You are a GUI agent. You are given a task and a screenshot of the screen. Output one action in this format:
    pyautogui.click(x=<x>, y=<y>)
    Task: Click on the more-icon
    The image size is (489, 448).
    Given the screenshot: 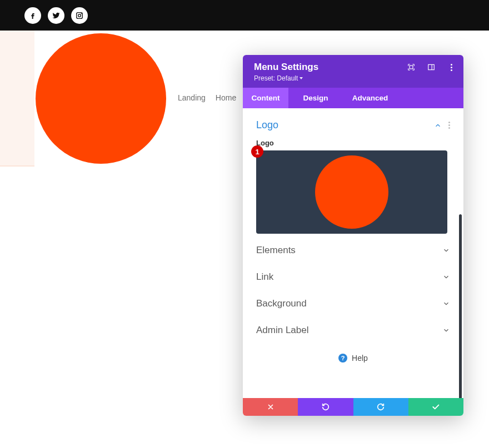 What is the action you would take?
    pyautogui.click(x=451, y=67)
    